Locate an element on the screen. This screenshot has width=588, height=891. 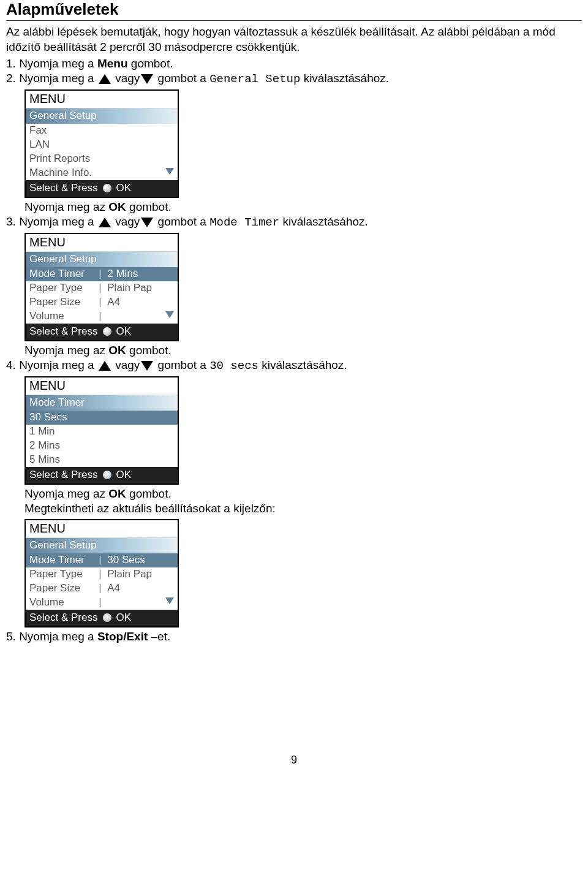
lcd-item: 1 Min is located at coordinates (64, 431).